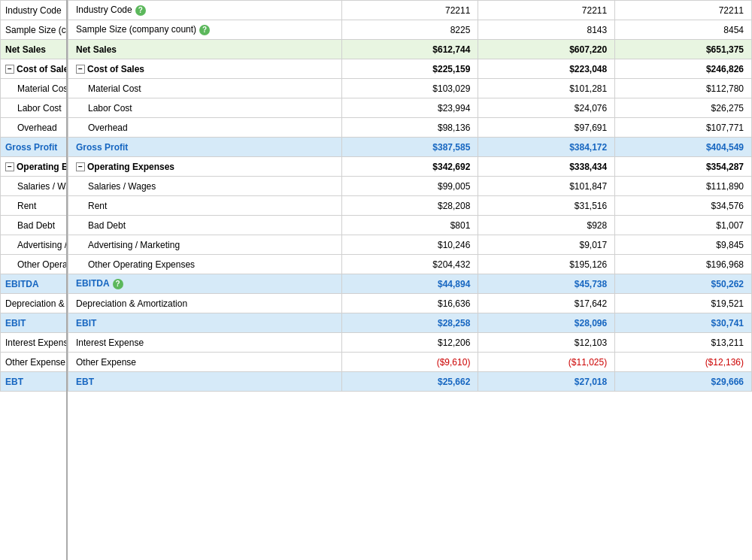 This screenshot has width=752, height=560. Describe the element at coordinates (411, 245) in the screenshot. I see `table-row: Advertising / Marketing$10,246$9,017$9,8…` at that location.